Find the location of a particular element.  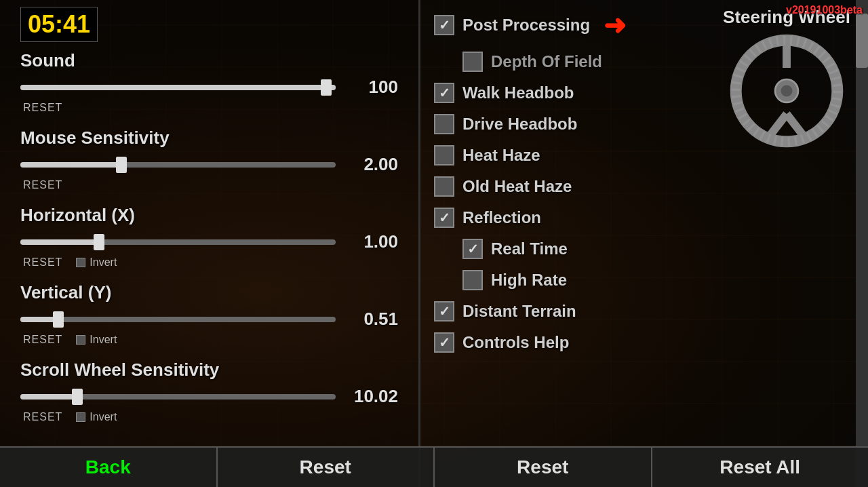

reset-btn-0: RESET is located at coordinates (43, 108).